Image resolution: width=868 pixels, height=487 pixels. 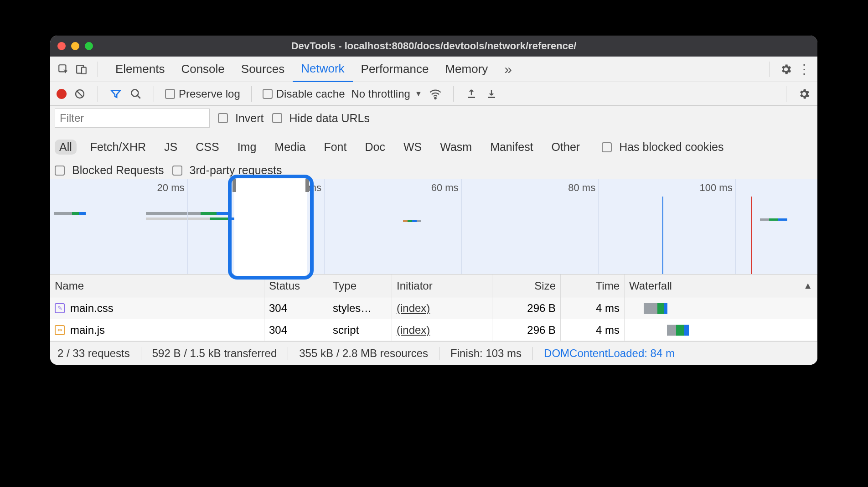 What do you see at coordinates (434, 353) in the screenshot?
I see `status-bar: 2 / 33 requests 592 B / 1.5 kB transferr…` at bounding box center [434, 353].